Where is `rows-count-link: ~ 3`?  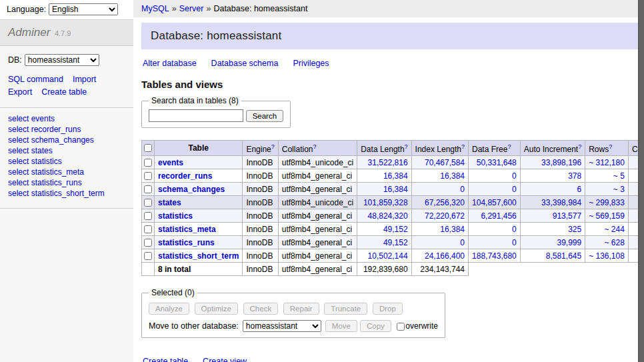
rows-count-link: ~ 3 is located at coordinates (619, 189).